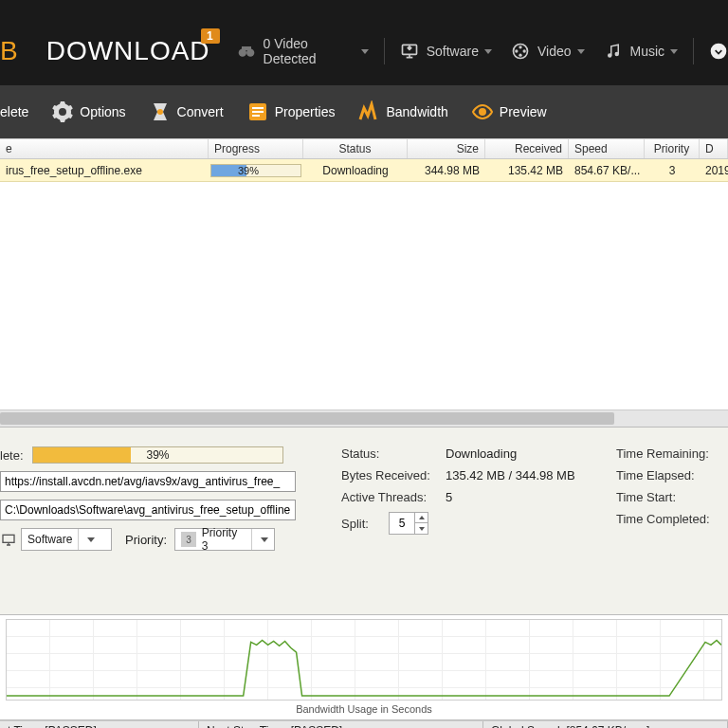  I want to click on delete-label: elete, so click(14, 112).